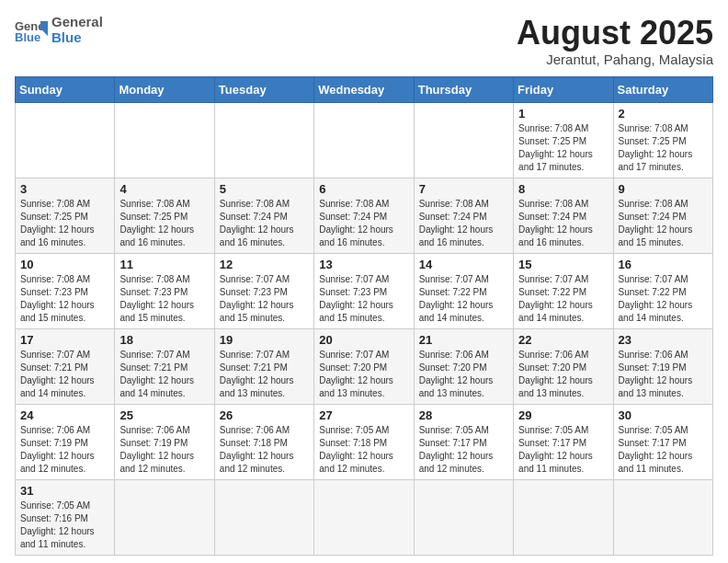 The height and width of the screenshot is (563, 728). Describe the element at coordinates (663, 140) in the screenshot. I see `calendar-cell: 2Sunrise: 7:08 AM Sunset: 7:25 PM Daylig…` at that location.